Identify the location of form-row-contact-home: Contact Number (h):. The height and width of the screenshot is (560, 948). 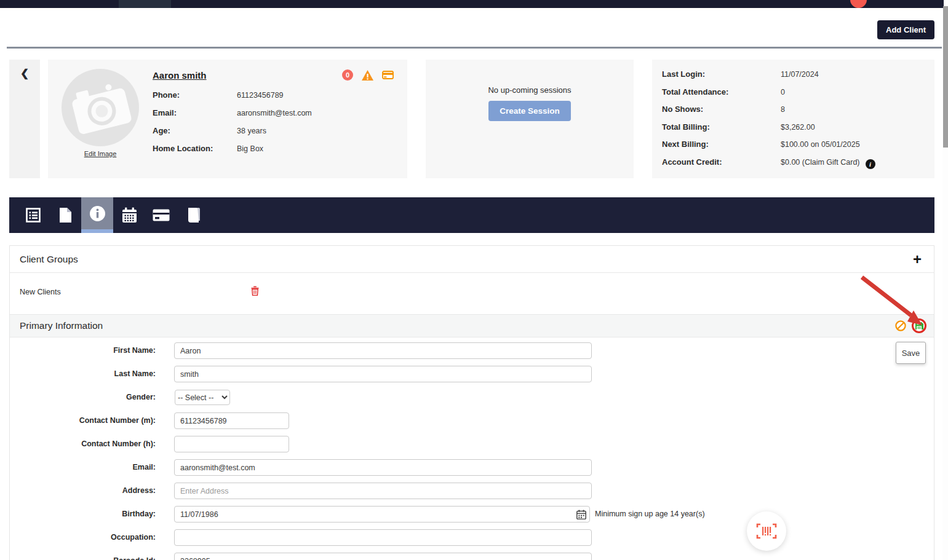
(472, 444).